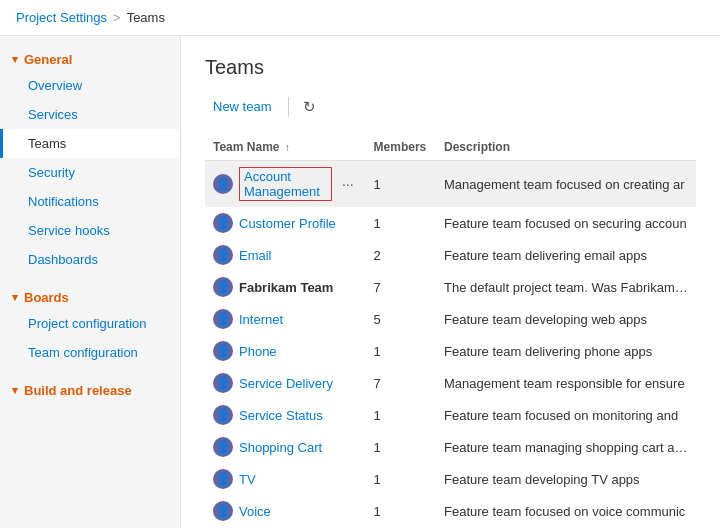 The height and width of the screenshot is (528, 720). What do you see at coordinates (286, 415) in the screenshot?
I see `team-name-cell: 👤Service Status` at bounding box center [286, 415].